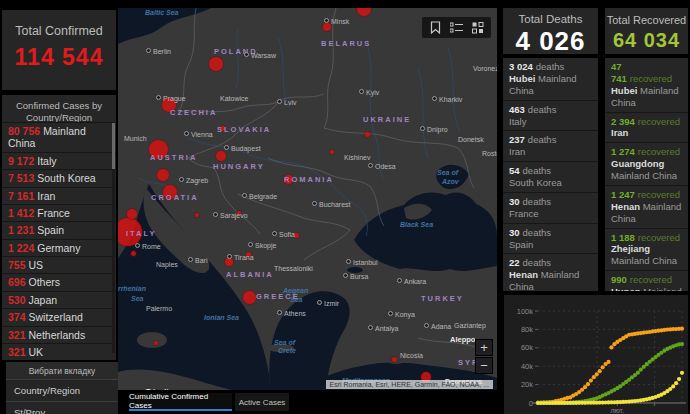 The height and width of the screenshot is (414, 690). I want to click on confirmed-count: 1 231, so click(21, 230).